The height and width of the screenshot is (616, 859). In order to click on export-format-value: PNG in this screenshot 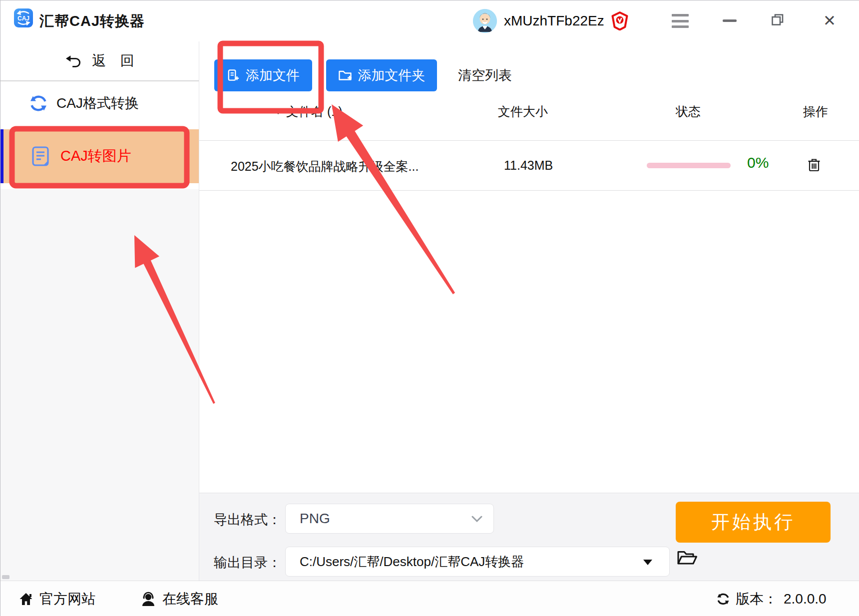, I will do `click(315, 519)`.